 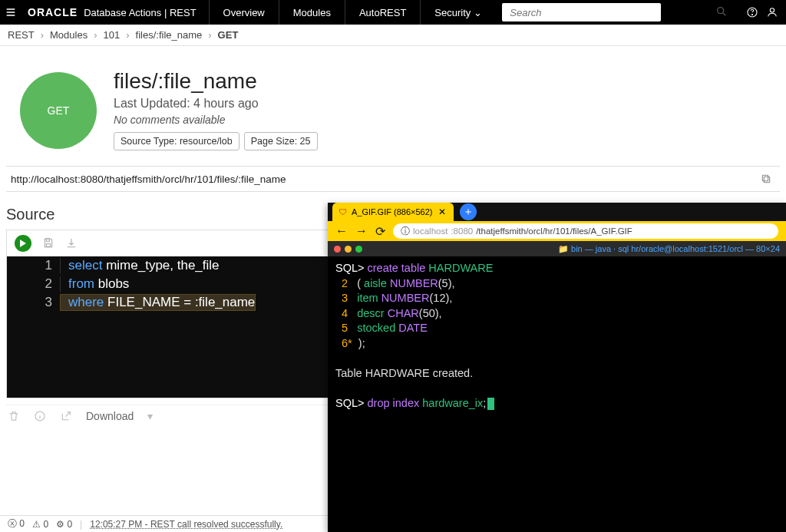 What do you see at coordinates (582, 12) in the screenshot?
I see `search-input` at bounding box center [582, 12].